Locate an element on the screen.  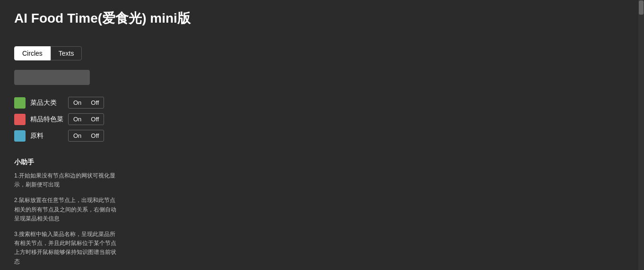
toggle-group-category: On Off is located at coordinates (86, 103).